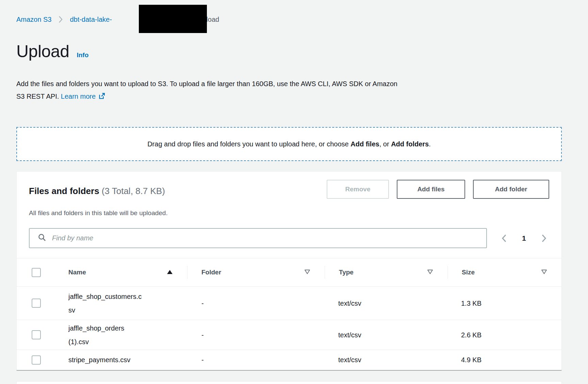  What do you see at coordinates (45, 238) in the screenshot?
I see `search-icon` at bounding box center [45, 238].